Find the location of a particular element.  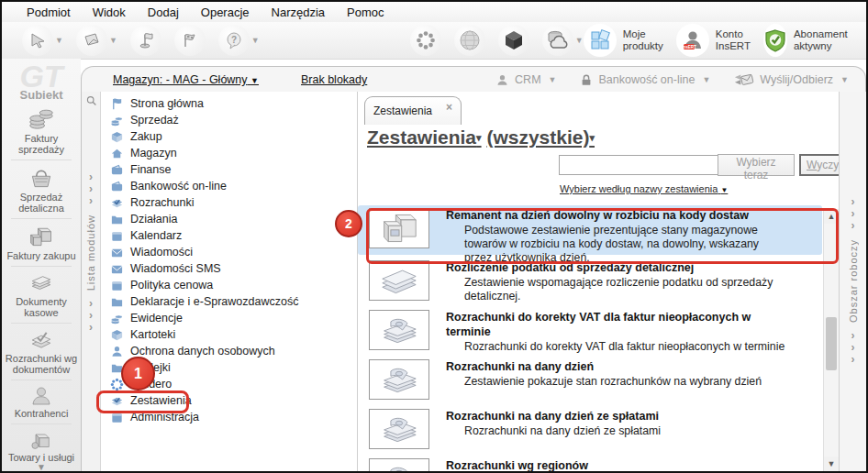

tree-item-kartoteki: Kartoteki is located at coordinates (229, 335).